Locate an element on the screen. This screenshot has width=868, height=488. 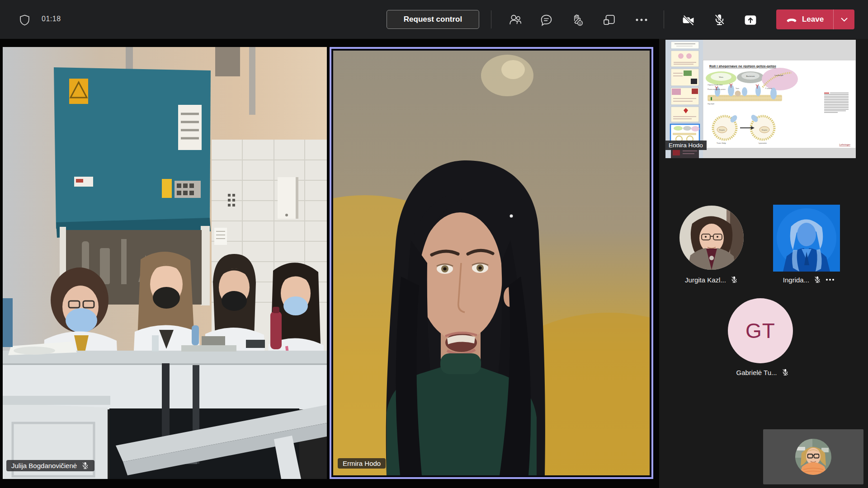
more-actions-button is located at coordinates (642, 20).